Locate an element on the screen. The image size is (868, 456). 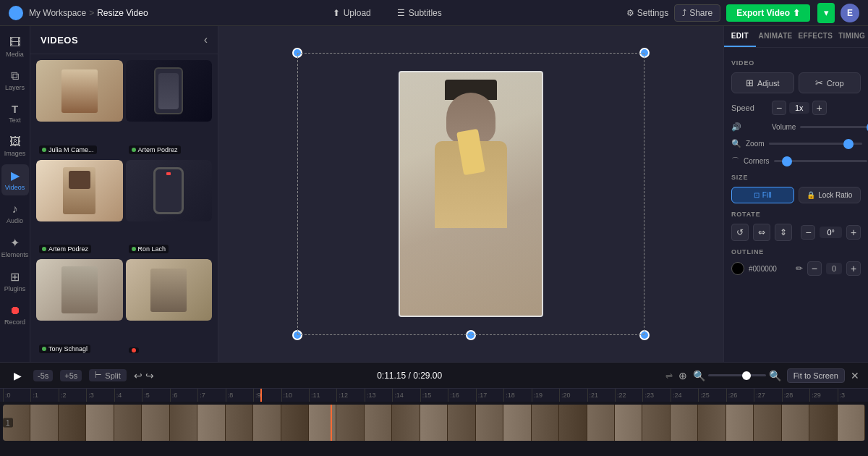
video-grid: Julia M Came... Artem Podrez is located at coordinates (124, 208).